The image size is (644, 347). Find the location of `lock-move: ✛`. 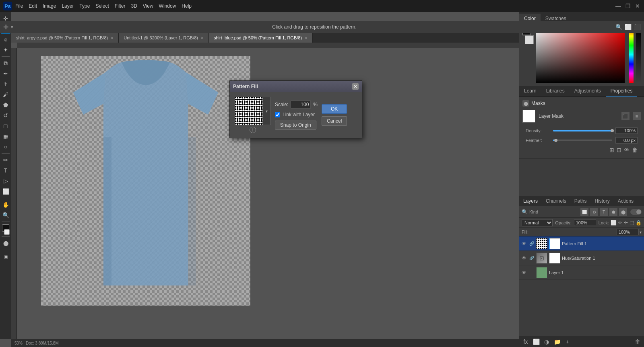

lock-move: ✛ is located at coordinates (626, 223).